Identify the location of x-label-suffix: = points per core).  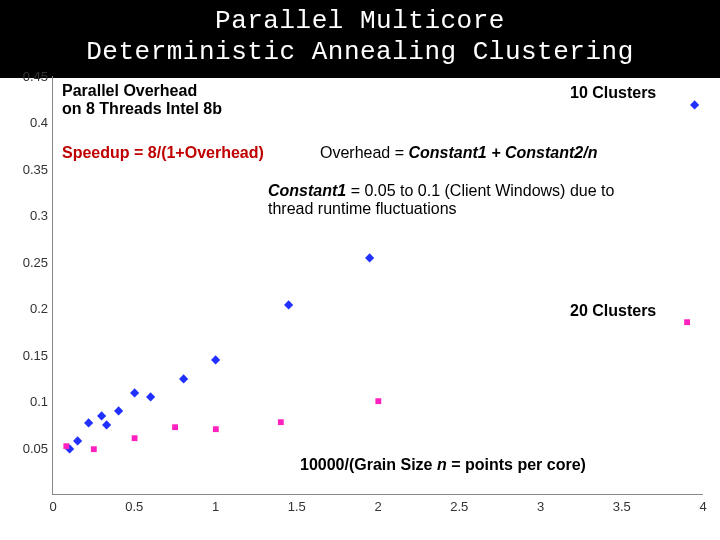
(516, 464).